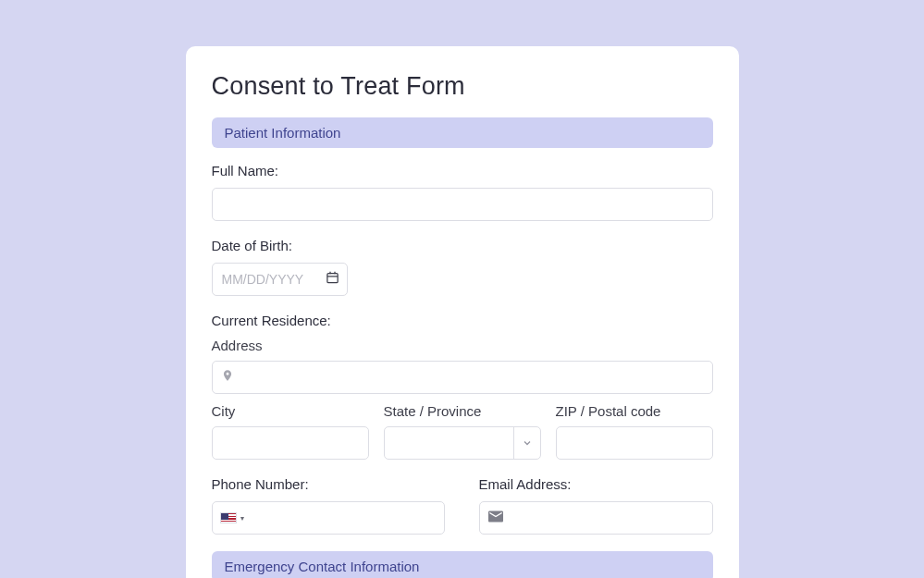 This screenshot has width=924, height=578. I want to click on label-email: Email Address:, so click(596, 485).